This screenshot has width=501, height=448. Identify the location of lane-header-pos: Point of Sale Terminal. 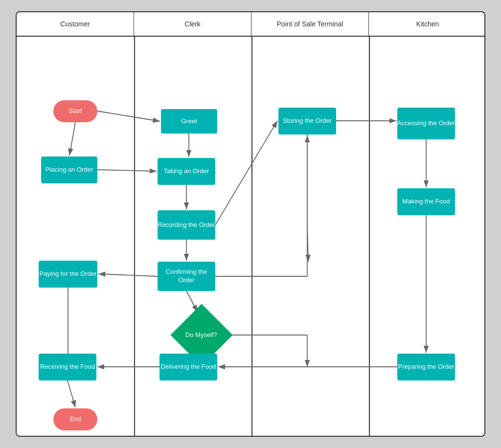
(310, 24).